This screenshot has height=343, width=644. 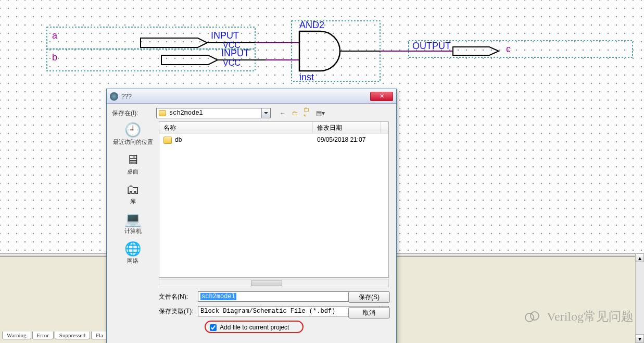 I want to click on tab-warning: Warning, so click(x=17, y=336).